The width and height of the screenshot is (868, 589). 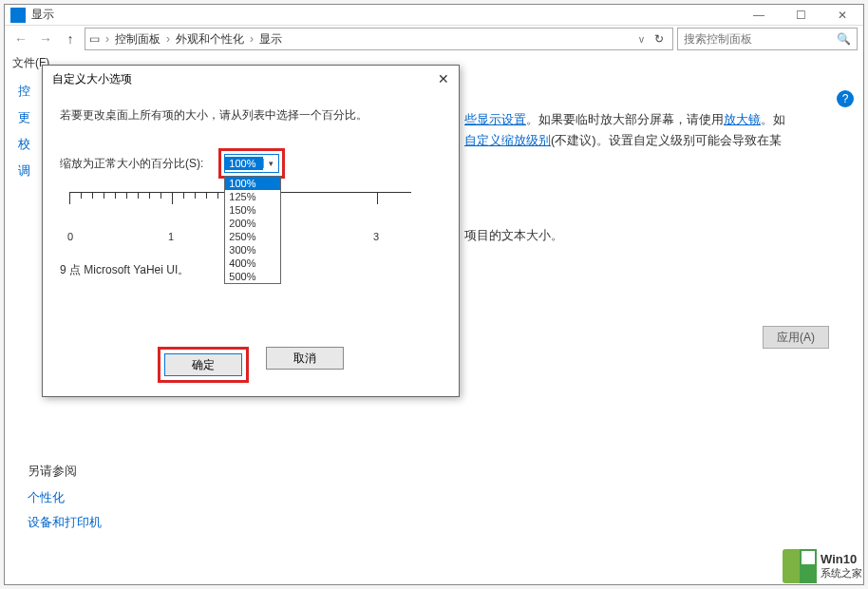 What do you see at coordinates (801, 15) in the screenshot?
I see `maximize-button: ☐` at bounding box center [801, 15].